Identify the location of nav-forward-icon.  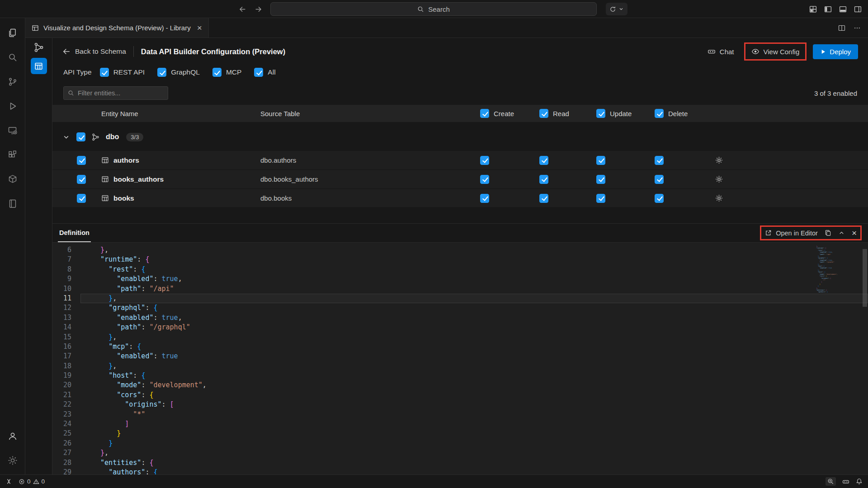
(259, 9).